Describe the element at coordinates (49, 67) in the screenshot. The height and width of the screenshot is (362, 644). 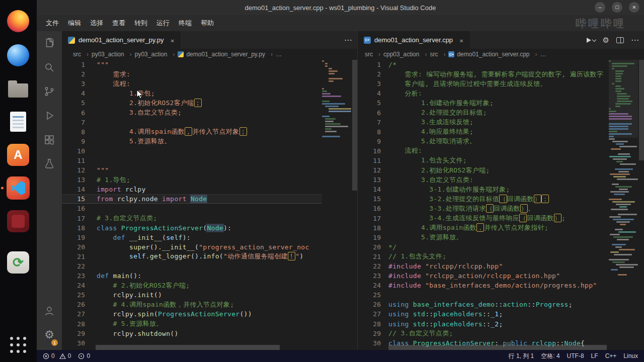
I see `search-icon` at that location.